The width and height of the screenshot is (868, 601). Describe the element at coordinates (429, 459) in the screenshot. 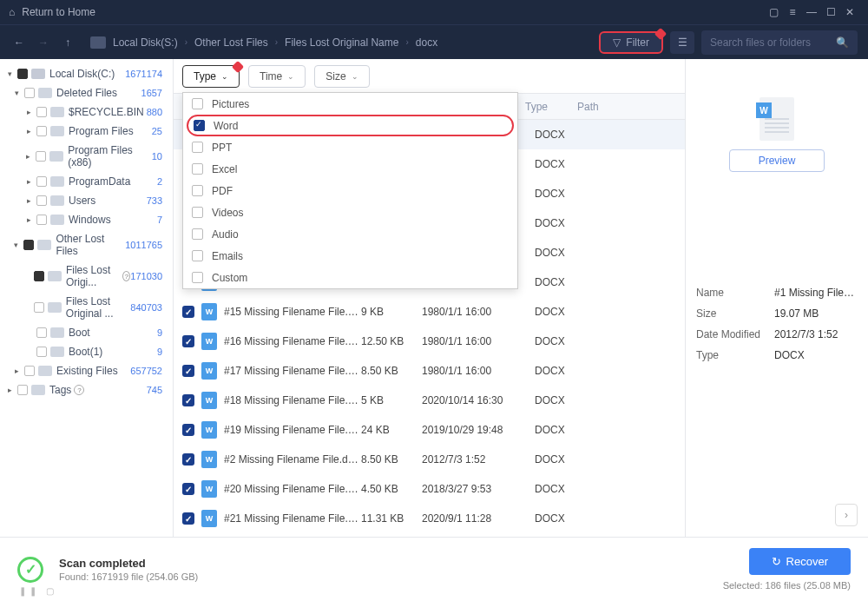

I see `table-row: W#2 Missing Filename File.docx8.50 KB201…` at that location.